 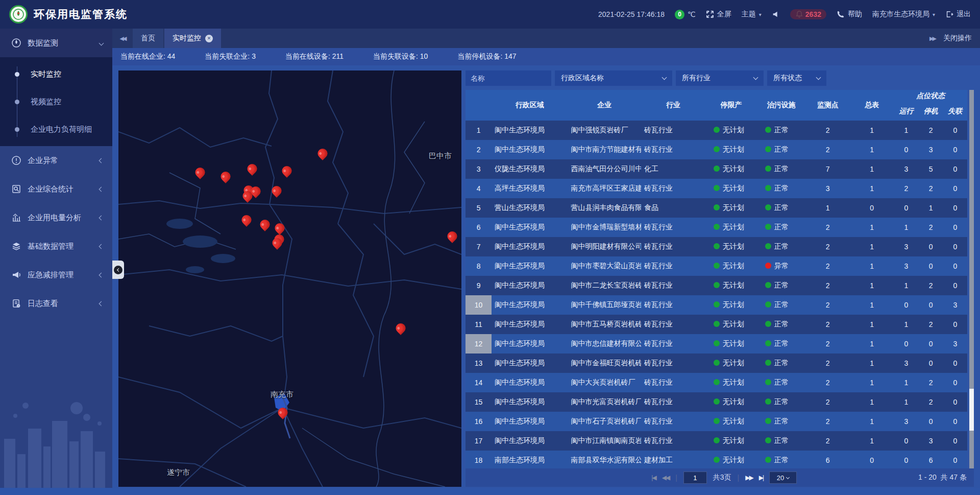 I want to click on theme-dropdown: 主题 ▾, so click(x=751, y=14).